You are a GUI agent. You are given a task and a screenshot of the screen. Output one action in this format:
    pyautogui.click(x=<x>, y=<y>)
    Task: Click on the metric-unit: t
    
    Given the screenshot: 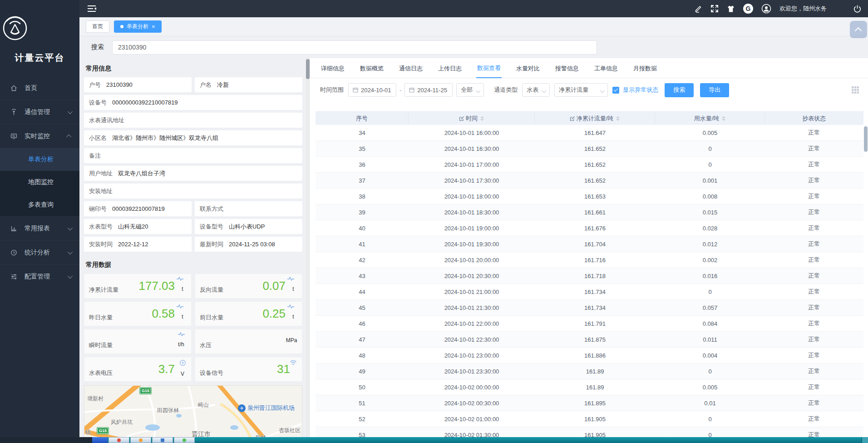 What is the action you would take?
    pyautogui.click(x=293, y=317)
    